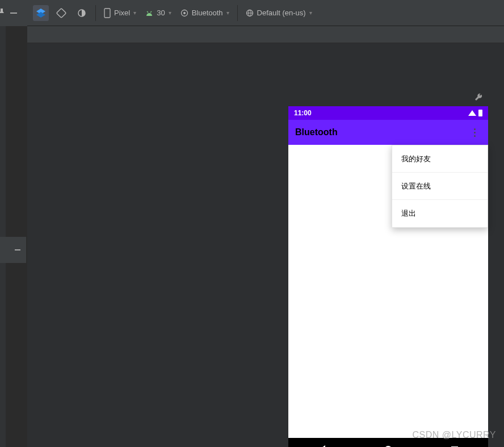 This screenshot has width=504, height=447. I want to click on tool-window-stub, so click(13, 250).